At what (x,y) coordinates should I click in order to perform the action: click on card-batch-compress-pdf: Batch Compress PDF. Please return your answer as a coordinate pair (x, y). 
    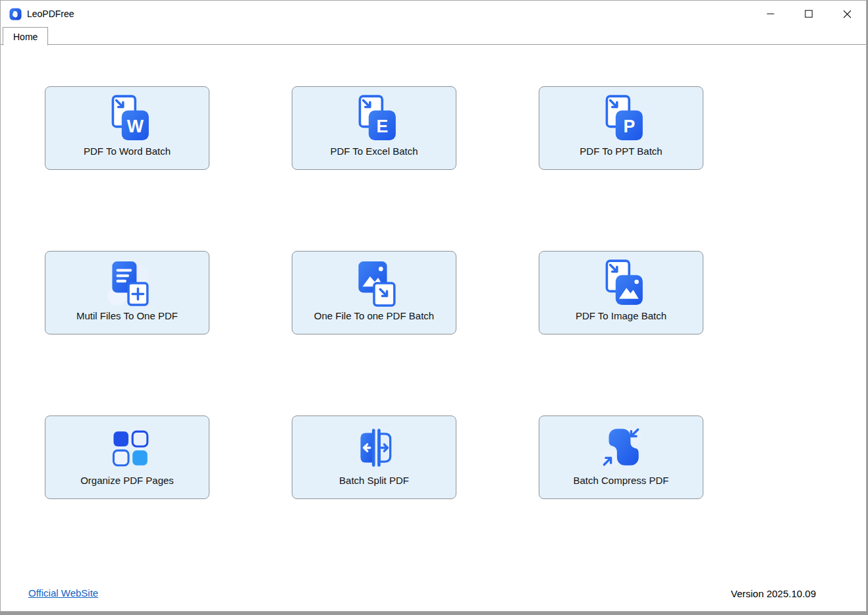
    Looking at the image, I should click on (621, 457).